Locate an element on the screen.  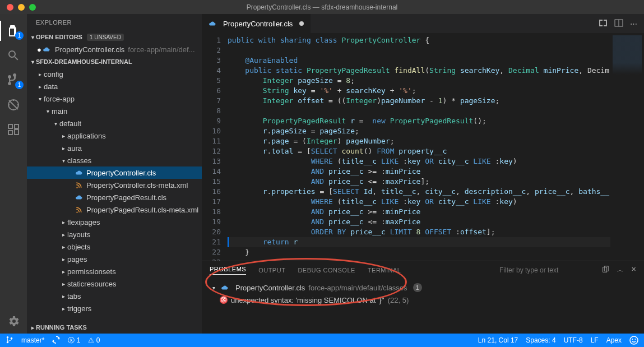
tree-node: ▸aura is located at coordinates (114, 148).